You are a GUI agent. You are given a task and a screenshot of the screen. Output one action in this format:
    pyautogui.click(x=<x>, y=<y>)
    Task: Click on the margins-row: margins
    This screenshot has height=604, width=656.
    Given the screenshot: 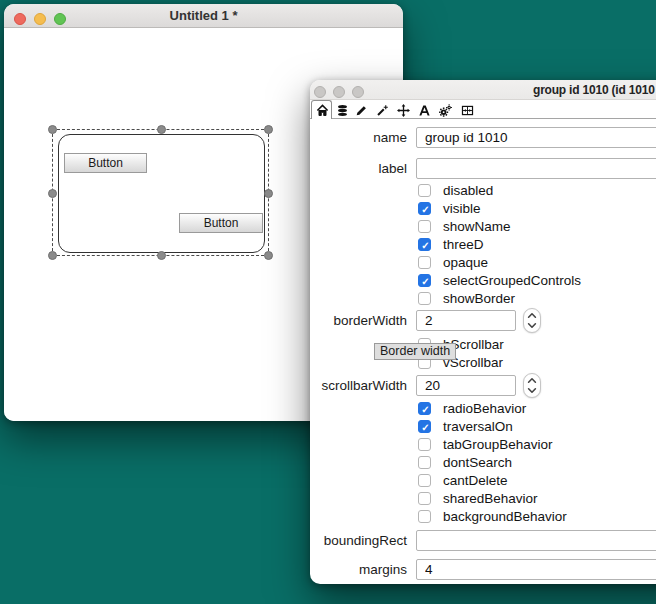 What is the action you would take?
    pyautogui.click(x=483, y=570)
    